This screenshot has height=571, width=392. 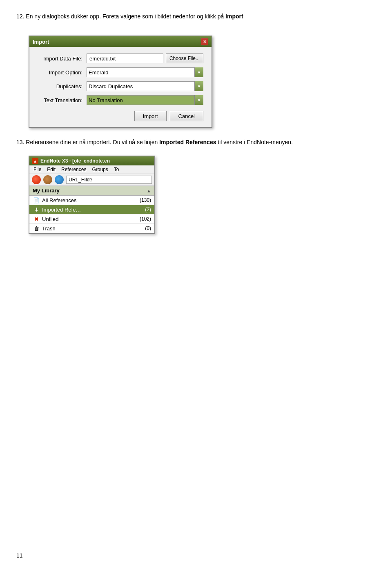 I want to click on sidebar-item-unfiled: ✖ Unfiled (102), so click(x=92, y=219).